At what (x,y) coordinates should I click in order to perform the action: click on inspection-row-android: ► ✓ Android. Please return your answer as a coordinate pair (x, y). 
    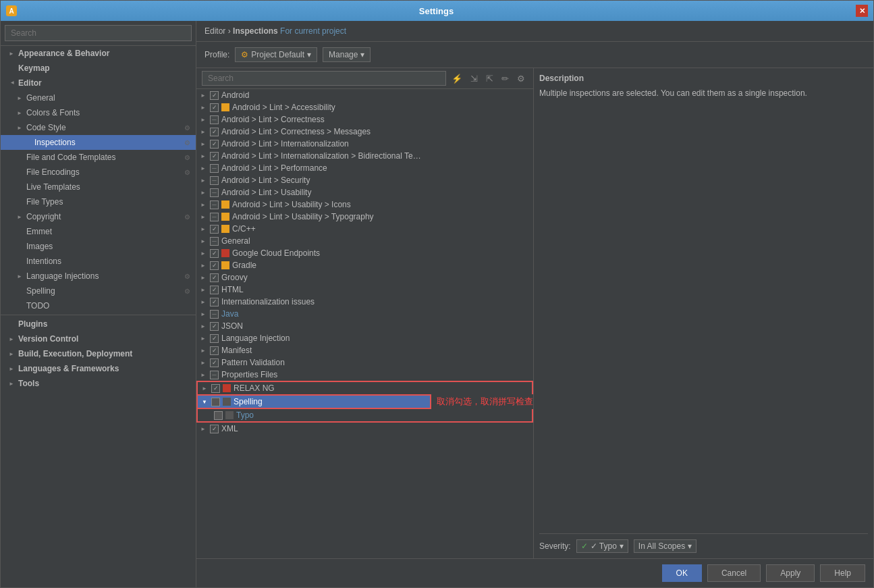
    Looking at the image, I should click on (364, 95).